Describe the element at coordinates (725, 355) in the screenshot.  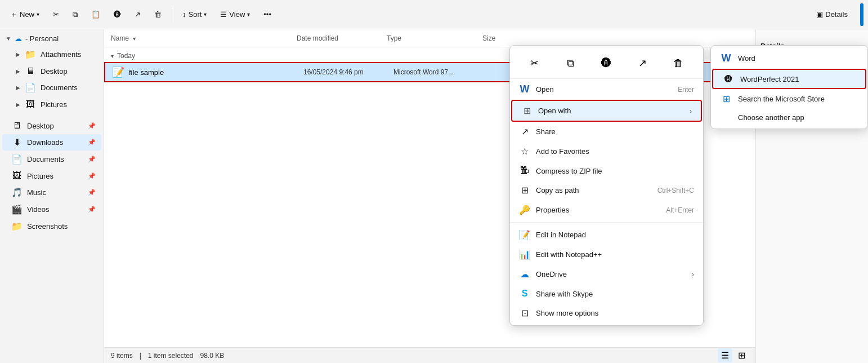
I see `list-view-button: ☰` at that location.